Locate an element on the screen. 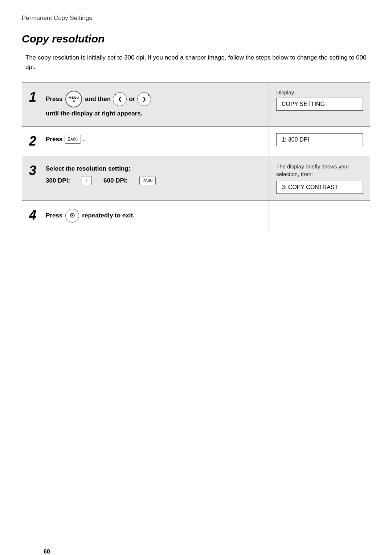 The height and width of the screenshot is (555, 392). step-row-1: 1 Press MENU and then Z ❮ is located at coordinates (196, 105).